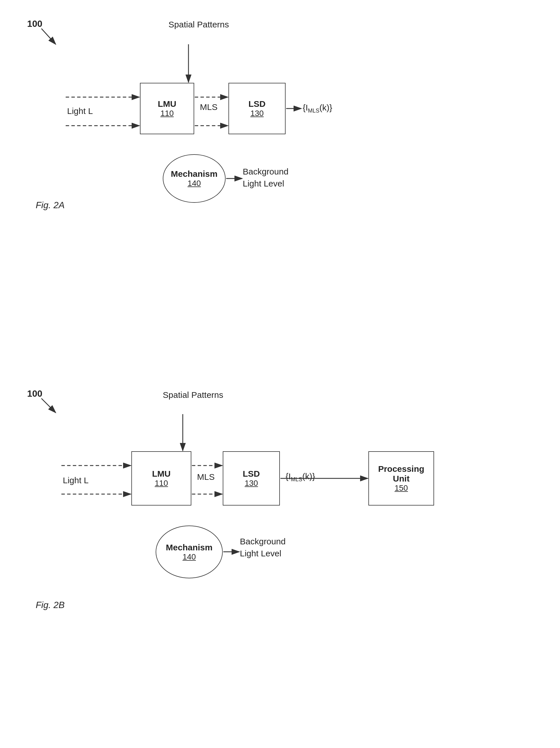  What do you see at coordinates (257, 114) in the screenshot?
I see `fig2a-lsd-num: 130` at bounding box center [257, 114].